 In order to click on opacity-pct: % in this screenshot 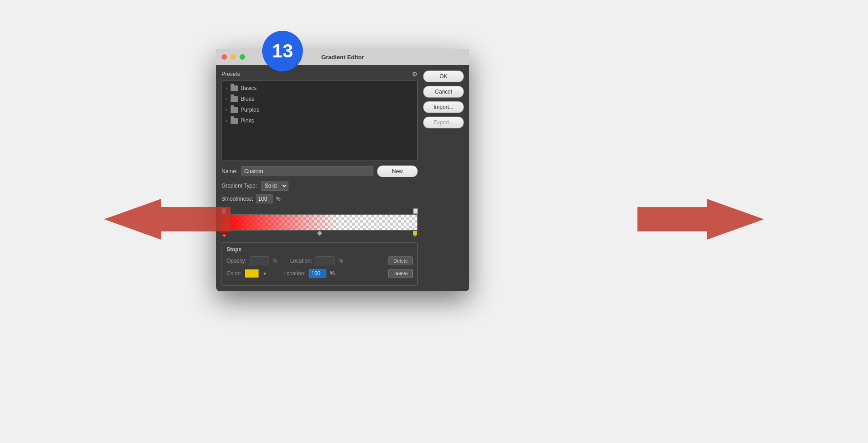, I will do `click(275, 261)`.